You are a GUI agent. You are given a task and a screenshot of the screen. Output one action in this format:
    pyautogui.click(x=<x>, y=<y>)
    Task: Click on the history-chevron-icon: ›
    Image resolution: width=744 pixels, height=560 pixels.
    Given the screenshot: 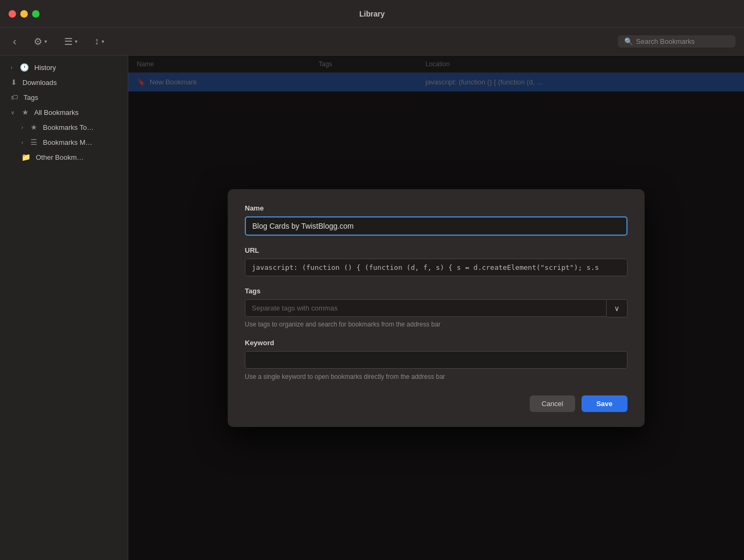 What is the action you would take?
    pyautogui.click(x=12, y=67)
    